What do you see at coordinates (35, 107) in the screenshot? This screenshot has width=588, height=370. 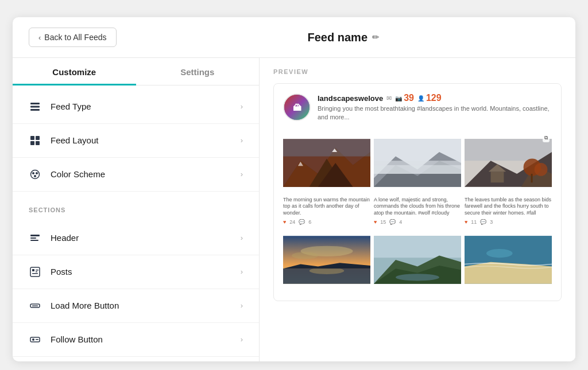 I see `feed-type-icon` at bounding box center [35, 107].